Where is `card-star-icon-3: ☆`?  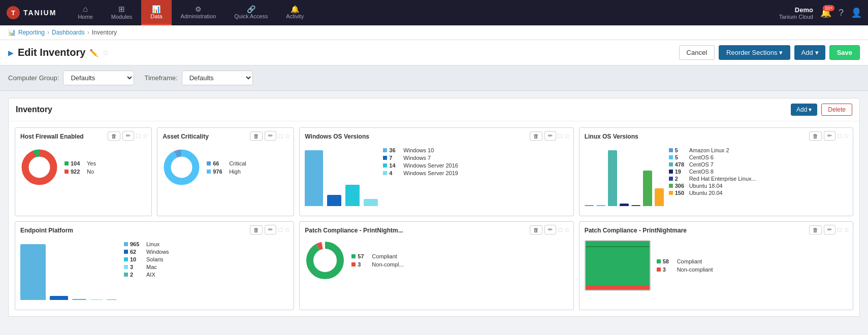
card-star-icon-3: ☆ is located at coordinates (567, 136).